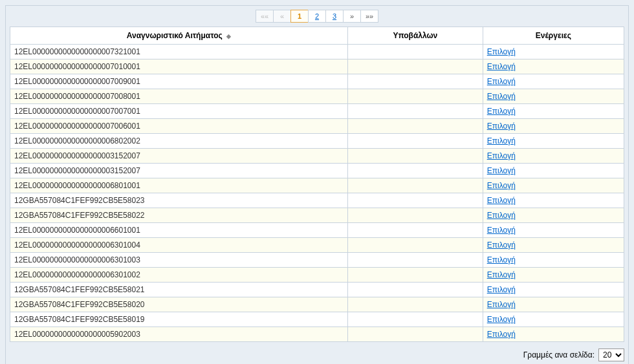 Image resolution: width=634 pixels, height=364 pixels. Describe the element at coordinates (317, 200) in the screenshot. I see `table-row: 12GBA557084C1FEF992CB5E58023Επιλογή` at that location.